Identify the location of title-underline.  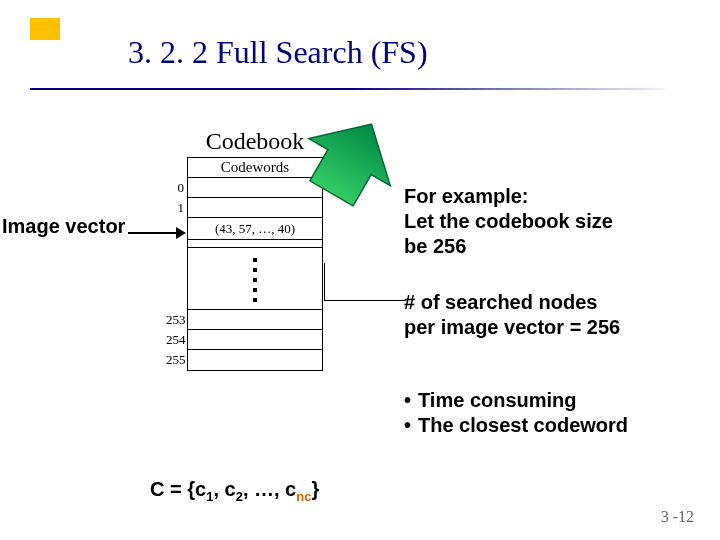
(348, 89).